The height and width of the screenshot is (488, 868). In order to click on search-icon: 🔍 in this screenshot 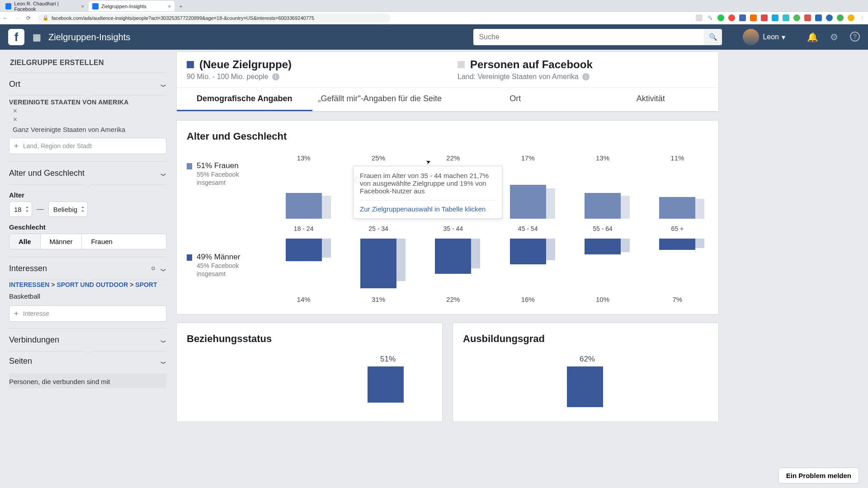, I will do `click(713, 37)`.